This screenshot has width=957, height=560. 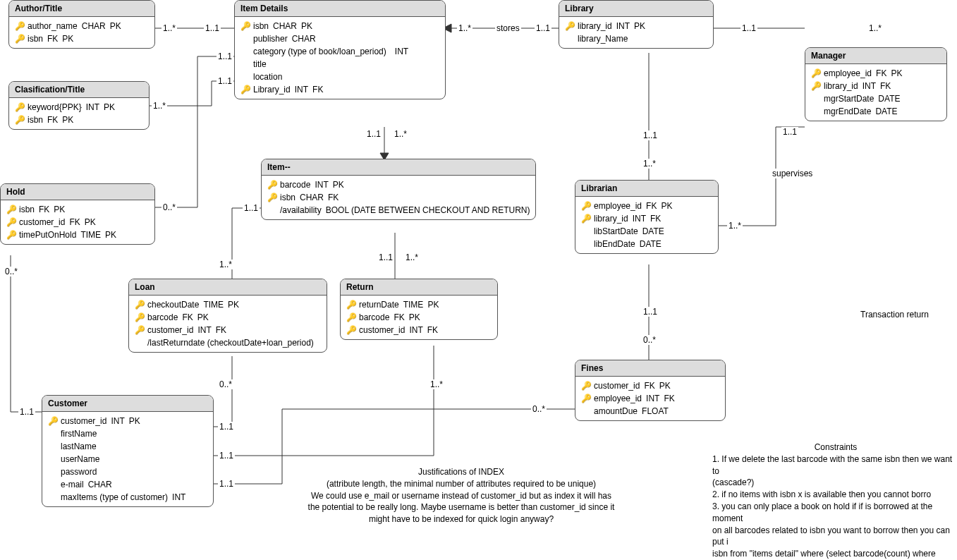 What do you see at coordinates (647, 217) in the screenshot?
I see `entity-librarian: Librarian 🔑employee_idFKPK 🔑library_idIN…` at bounding box center [647, 217].